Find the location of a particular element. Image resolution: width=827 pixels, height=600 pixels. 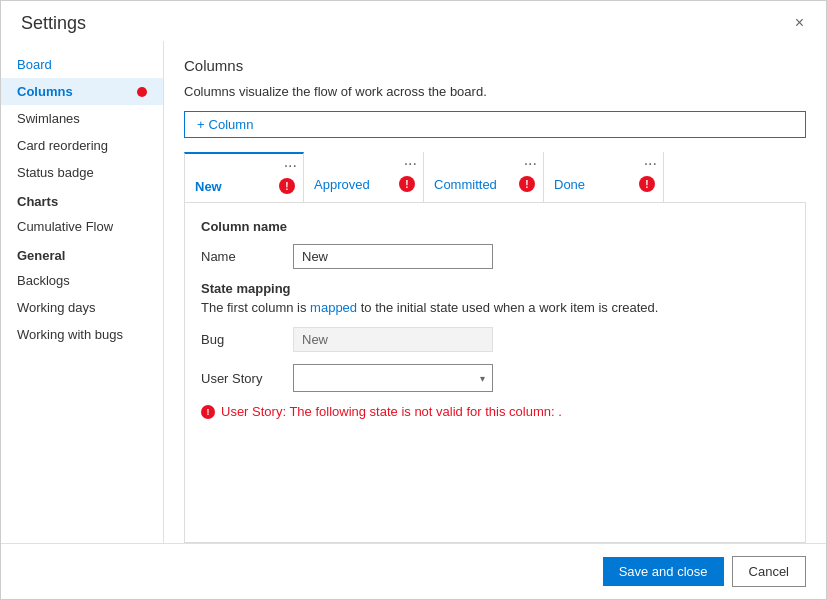

col-approved-error: ! is located at coordinates (407, 184).